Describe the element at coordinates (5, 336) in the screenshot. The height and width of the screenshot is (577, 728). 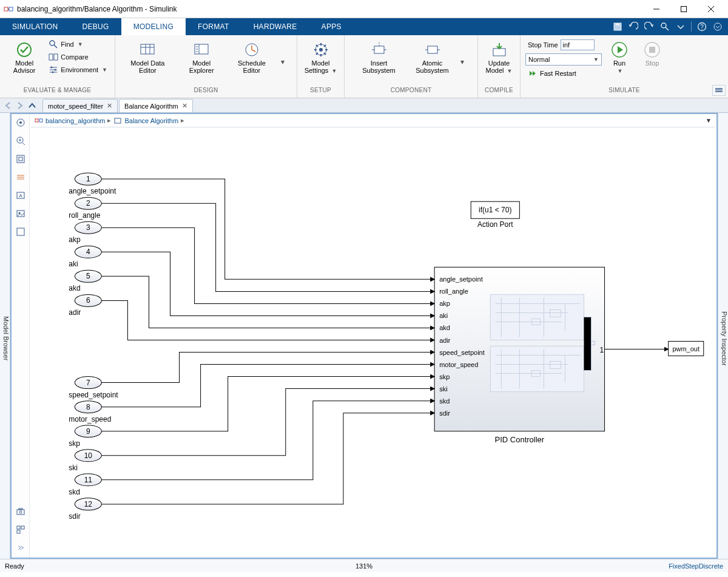
I see `model-browser-rail: Model Browser` at that location.